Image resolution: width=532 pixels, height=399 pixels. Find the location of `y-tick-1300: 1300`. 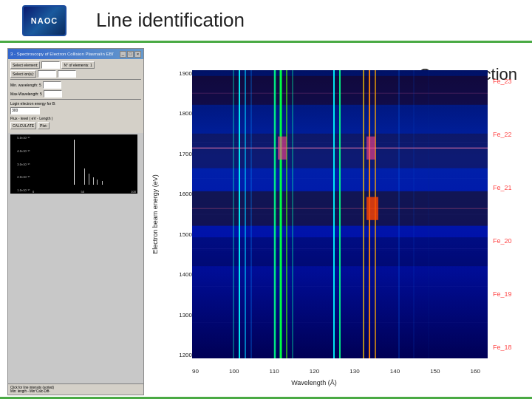

y-tick-1300: 1300 is located at coordinates (185, 315).